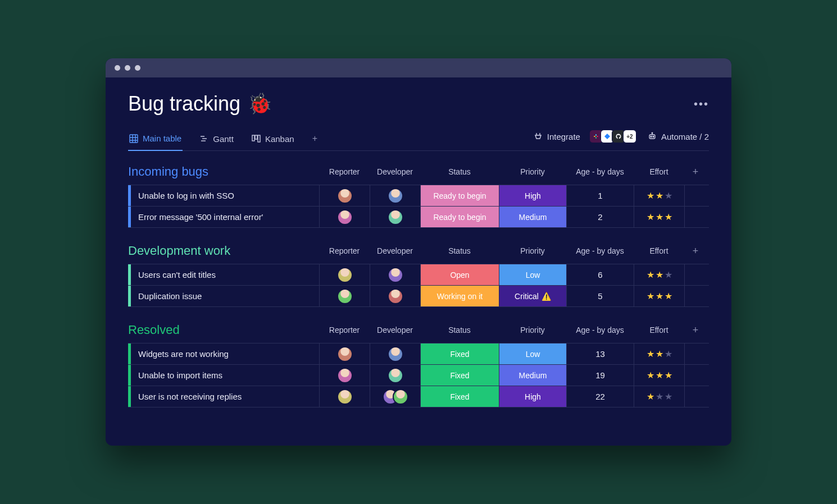 The width and height of the screenshot is (837, 504). Describe the element at coordinates (460, 296) in the screenshot. I see `status-cell: Working on it` at that location.